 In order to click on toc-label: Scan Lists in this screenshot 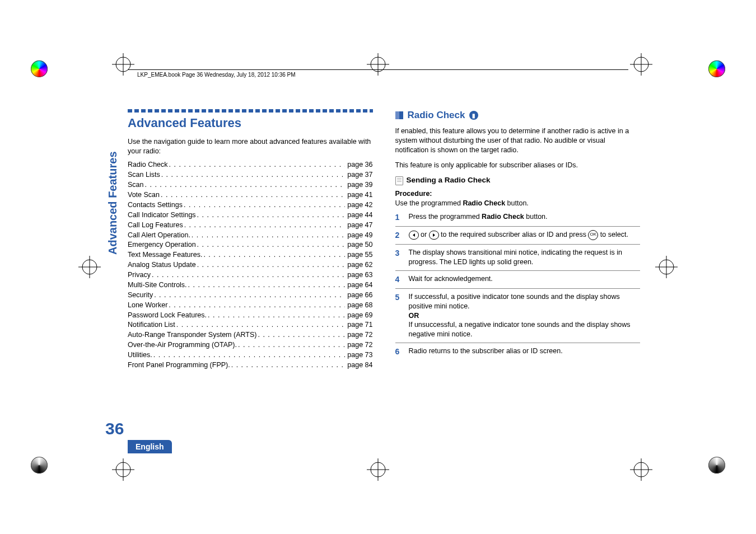, I will do `click(144, 175)`.